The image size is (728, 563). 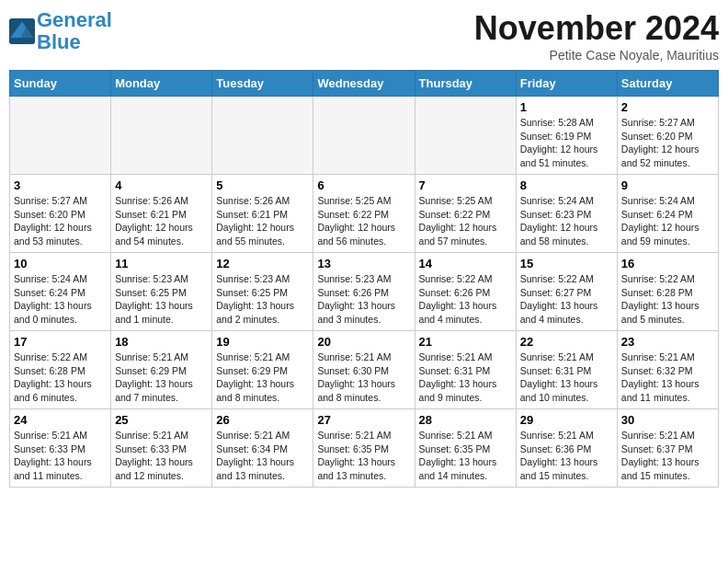 I want to click on week-row: 10Sunrise: 5:24 AM Sunset: 6:24 PM Dayli…, so click(x=364, y=293).